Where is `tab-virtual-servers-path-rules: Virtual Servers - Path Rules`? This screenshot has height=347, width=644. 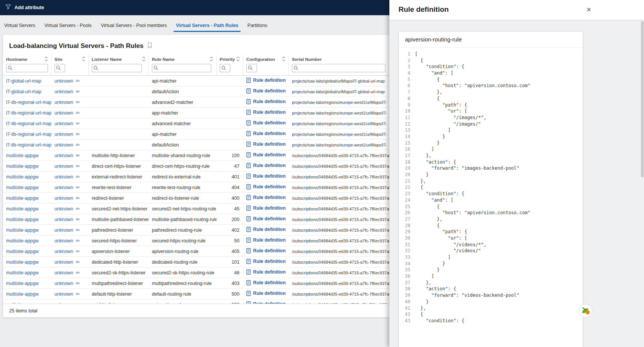
tab-virtual-servers-path-rules: Virtual Servers - Path Rules is located at coordinates (207, 26).